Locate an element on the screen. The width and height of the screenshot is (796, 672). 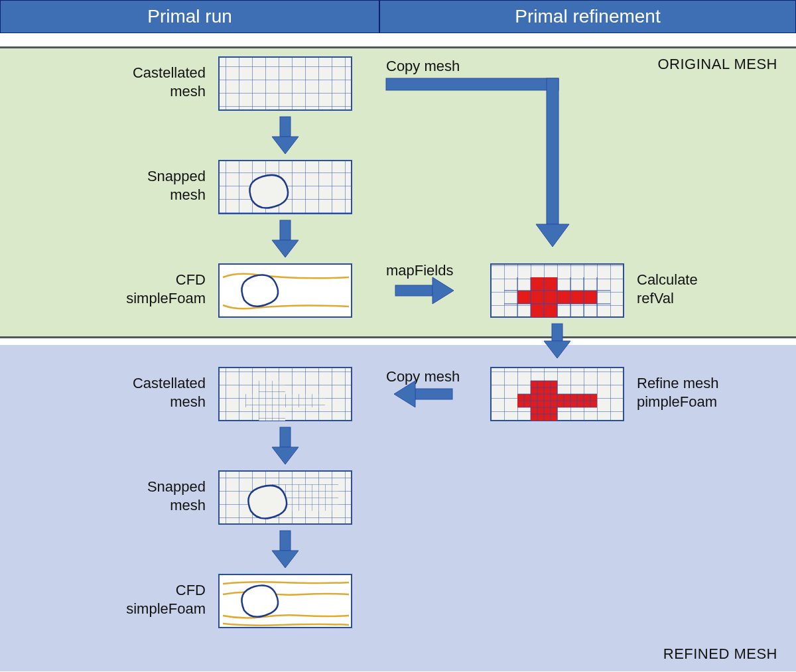
box-refine-pimplefoam is located at coordinates (557, 394).